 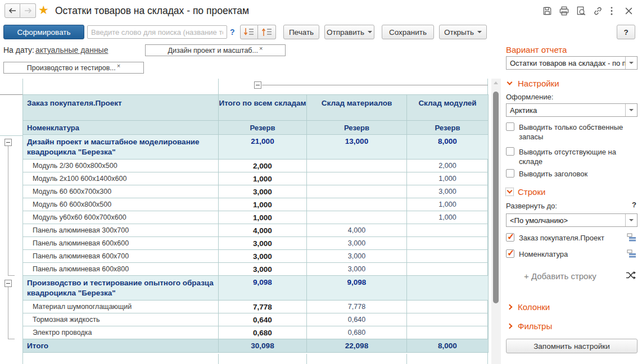 What do you see at coordinates (157, 32) in the screenshot?
I see `search-input` at bounding box center [157, 32].